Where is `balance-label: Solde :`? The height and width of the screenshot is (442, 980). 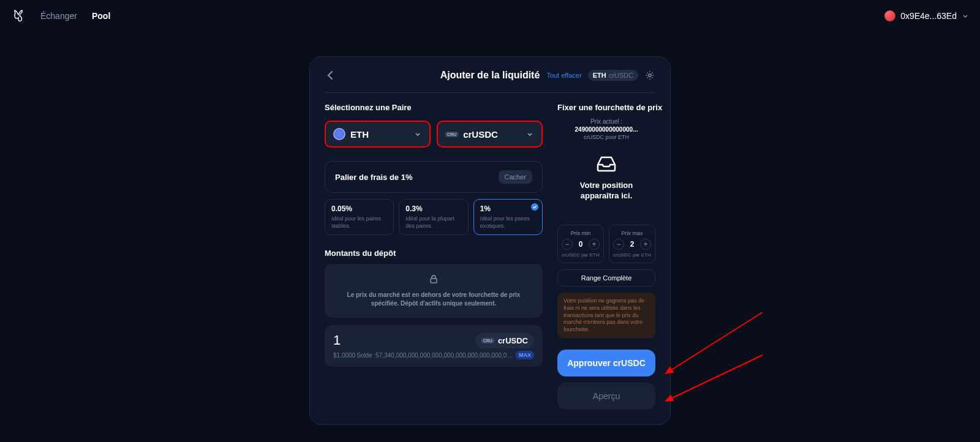 balance-label: Solde : is located at coordinates (366, 355).